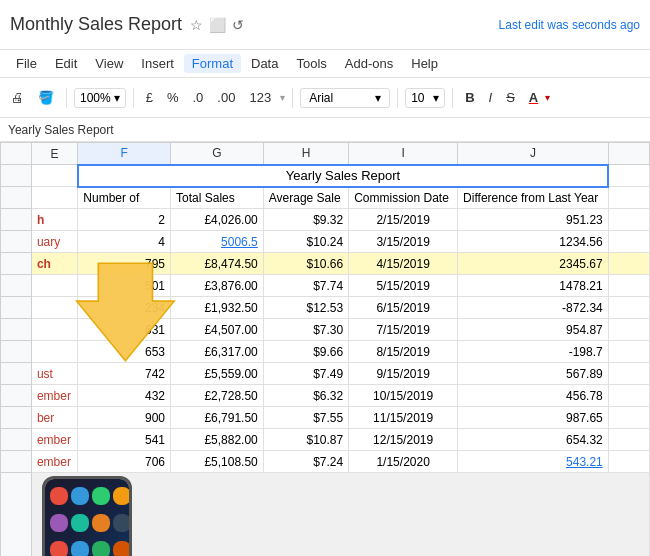 Image resolution: width=650 pixels, height=556 pixels. Describe the element at coordinates (311, 64) in the screenshot. I see `menu-tools: Tools` at that location.